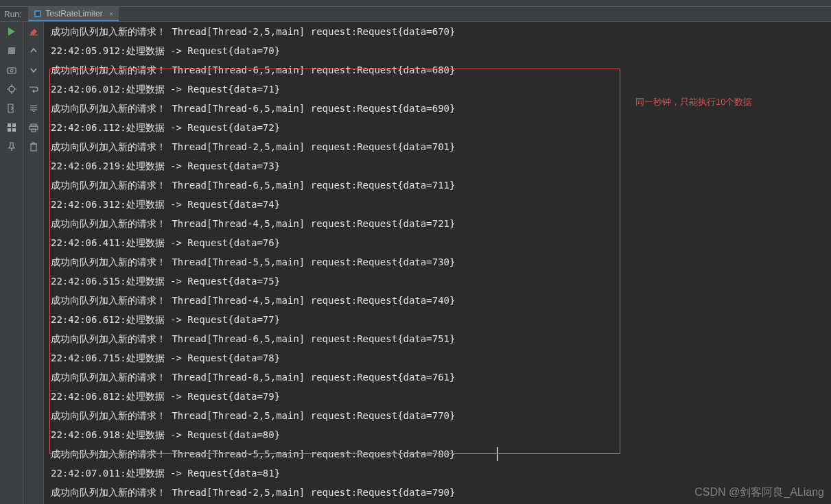  What do you see at coordinates (441, 204) in the screenshot?
I see `console-line: 22:42:06.312:处理数据 -> Request{data=74}` at bounding box center [441, 204].